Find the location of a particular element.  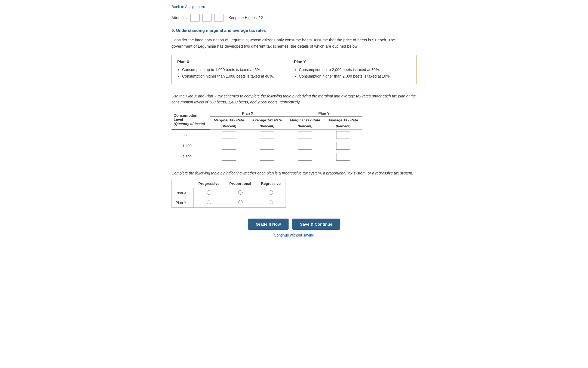

action-buttons-row: Grade It Now Save & Continue is located at coordinates (294, 224).